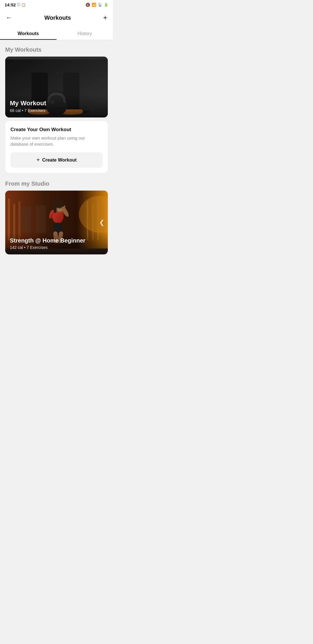 Image resolution: width=313 pixels, height=644 pixels. I want to click on studio-exercises: 7 Exercises, so click(37, 247).